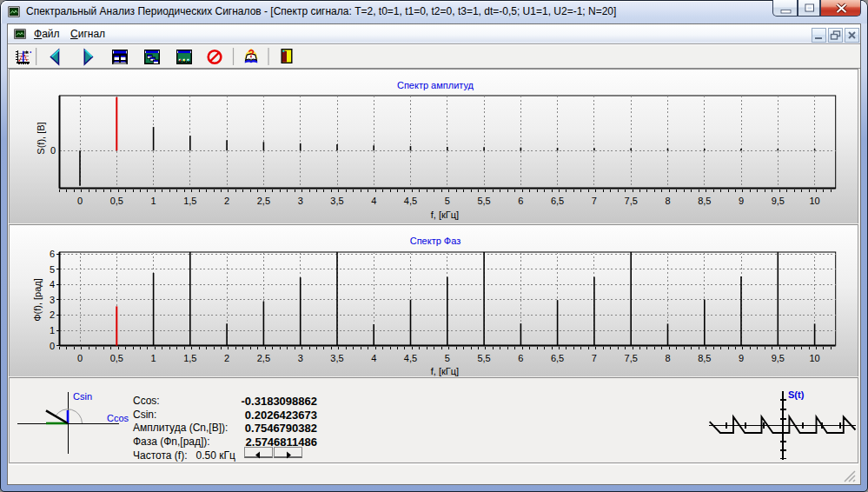  What do you see at coordinates (796, 395) in the screenshot?
I see `svg-text: S(t)` at bounding box center [796, 395].